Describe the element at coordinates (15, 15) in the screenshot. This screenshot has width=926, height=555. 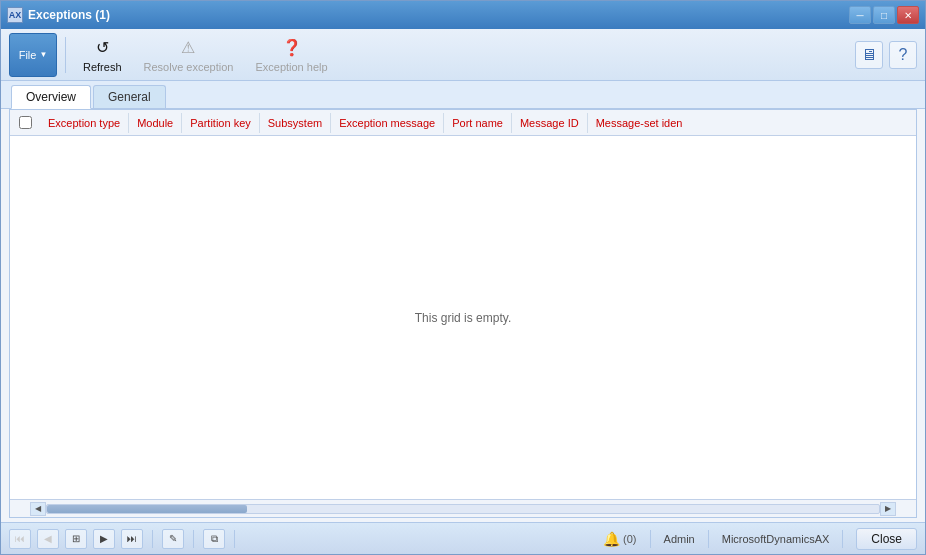
I see `app-icon: AX` at that location.